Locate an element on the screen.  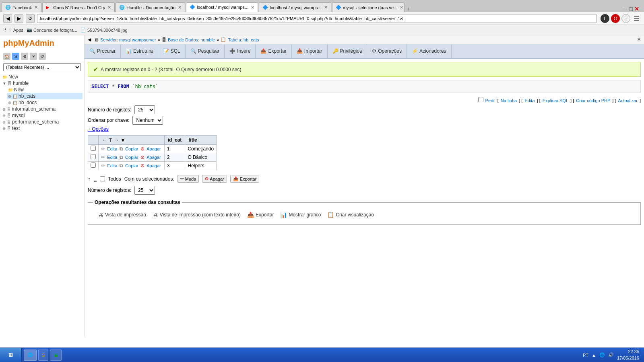
tree-item-mysql: ⊕ 🗄 mysql is located at coordinates (42, 115).